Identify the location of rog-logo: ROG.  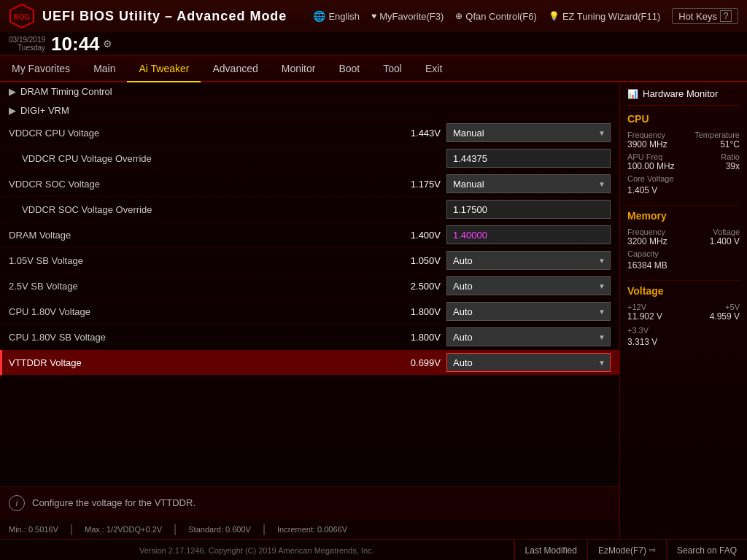
(22, 16).